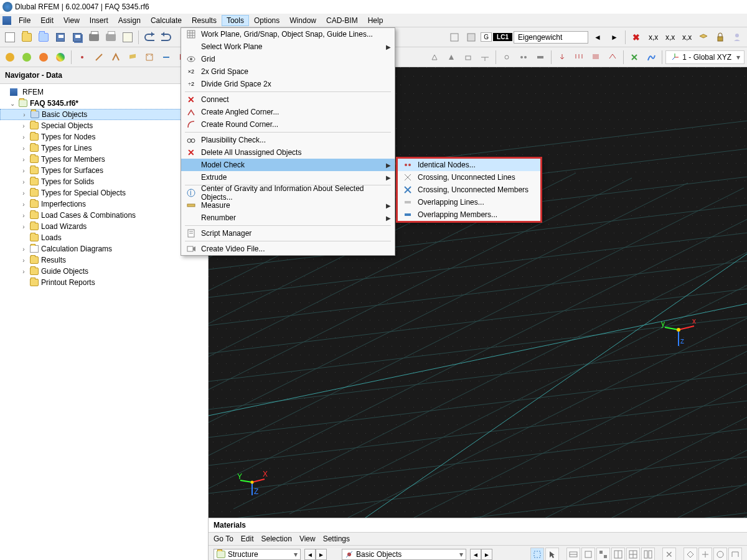 This screenshot has height=560, width=747. What do you see at coordinates (288, 165) in the screenshot?
I see `tools-menu-item: Model Check▶` at bounding box center [288, 165].